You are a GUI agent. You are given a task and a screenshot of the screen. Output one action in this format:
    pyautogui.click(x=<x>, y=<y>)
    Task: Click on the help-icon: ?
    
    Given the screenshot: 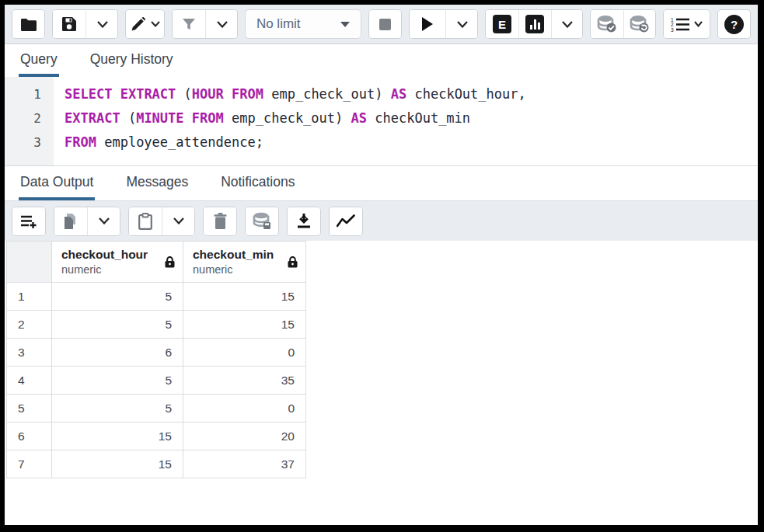 What is the action you would take?
    pyautogui.click(x=734, y=25)
    